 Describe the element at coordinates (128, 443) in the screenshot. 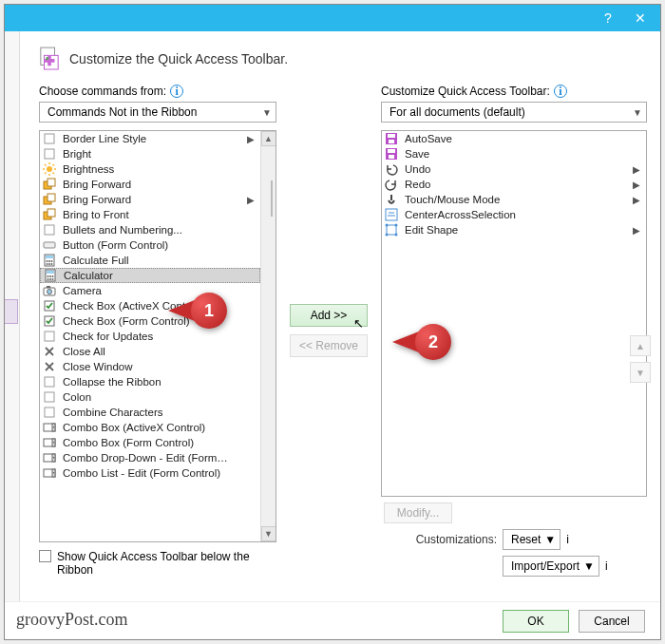

I see `list-item-label: Combo Box (Form Control)` at that location.